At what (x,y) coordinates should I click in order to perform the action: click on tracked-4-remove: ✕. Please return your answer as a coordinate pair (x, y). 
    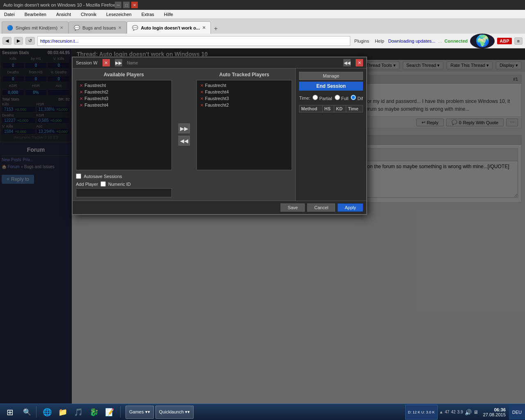
    Looking at the image, I should click on (202, 105).